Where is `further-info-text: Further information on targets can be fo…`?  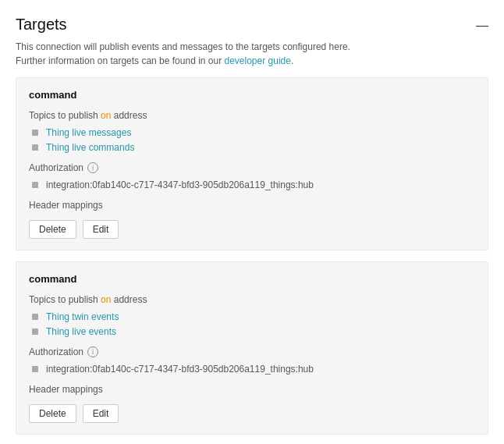
further-info-text: Further information on targets can be fo… is located at coordinates (119, 61).